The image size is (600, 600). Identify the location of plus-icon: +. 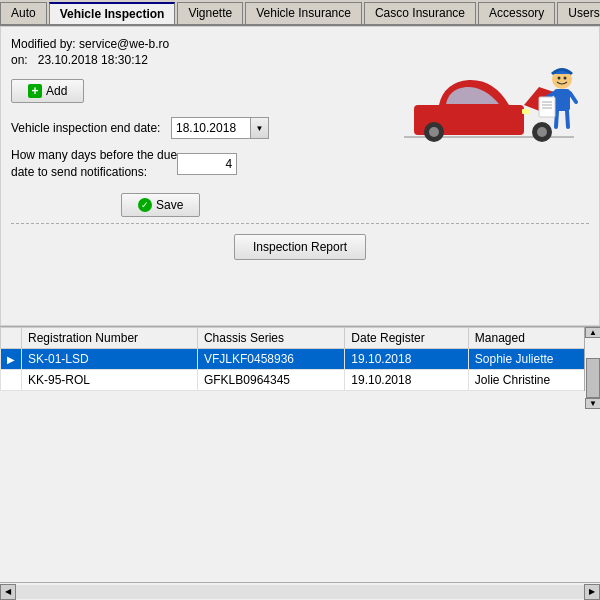
(35, 91).